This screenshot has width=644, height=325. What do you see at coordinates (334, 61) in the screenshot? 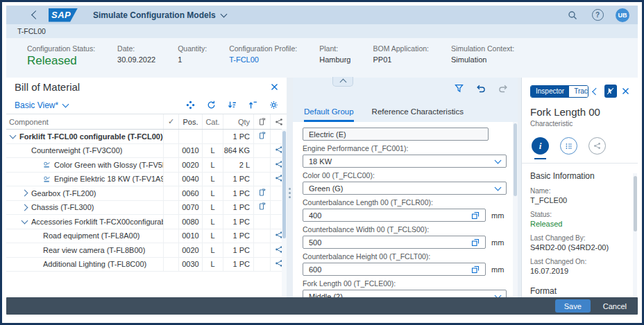
I see `info-field: Plant: Hamburg` at bounding box center [334, 61].